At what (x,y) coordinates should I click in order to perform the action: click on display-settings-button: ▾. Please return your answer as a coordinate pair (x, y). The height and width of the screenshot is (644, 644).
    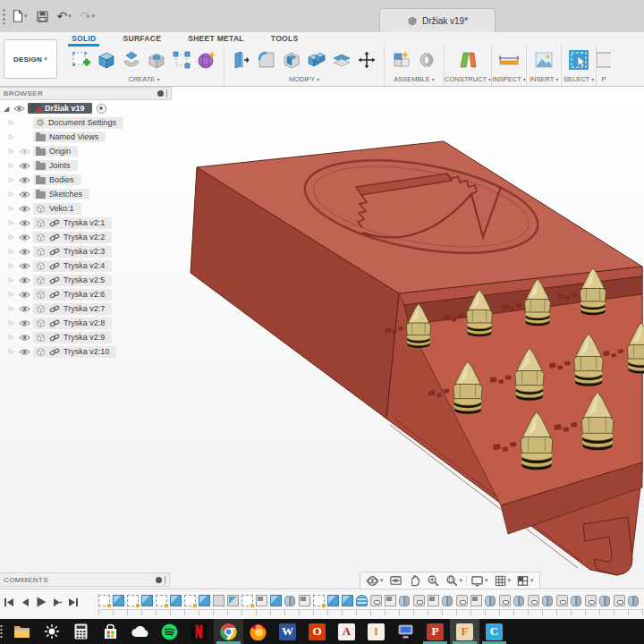
    Looking at the image, I should click on (479, 581).